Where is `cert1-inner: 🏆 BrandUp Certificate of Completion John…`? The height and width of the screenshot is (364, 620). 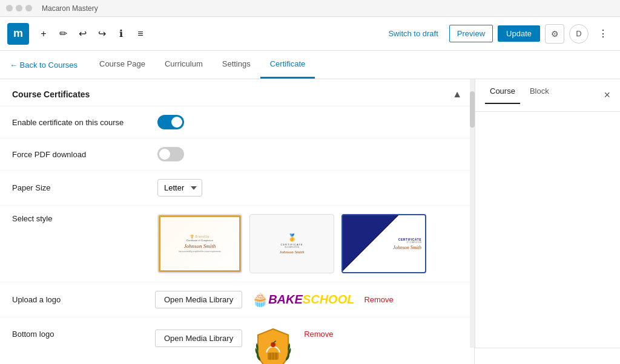
cert1-inner: 🏆 BrandUp Certificate of Completion John… is located at coordinates (200, 244).